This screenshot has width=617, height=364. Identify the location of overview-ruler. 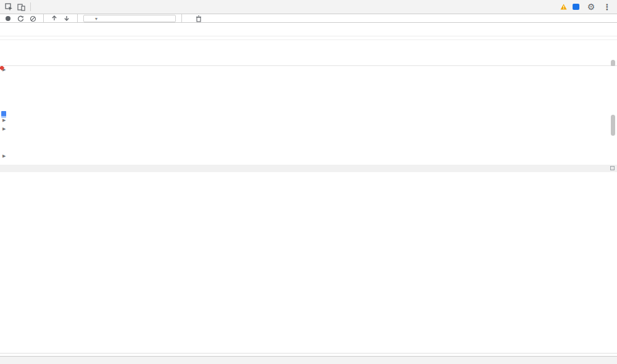
(308, 26).